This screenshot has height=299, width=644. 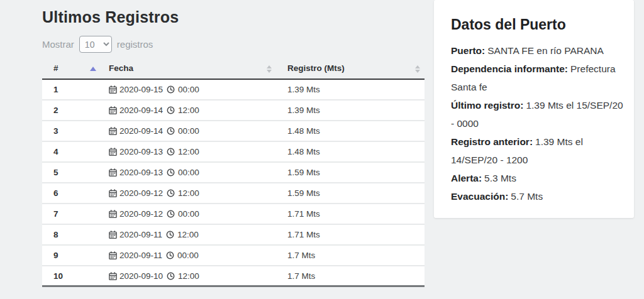 I want to click on table-row: 5 2020-09-13 00, so click(x=233, y=173).